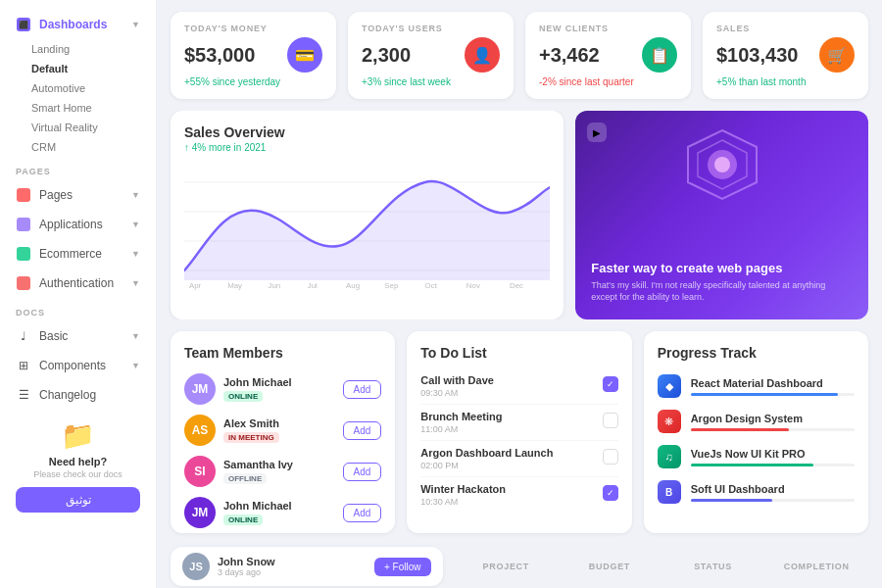 The height and width of the screenshot is (588, 882). What do you see at coordinates (508, 489) in the screenshot?
I see `todo-name-3: Winter Hackaton` at bounding box center [508, 489].